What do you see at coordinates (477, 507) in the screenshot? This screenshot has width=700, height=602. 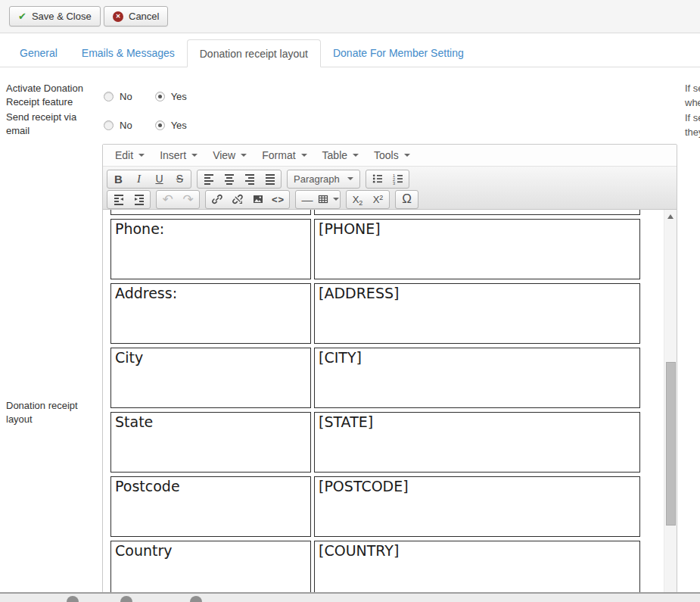 I see `table-cell-value: [POSTCODE]` at bounding box center [477, 507].